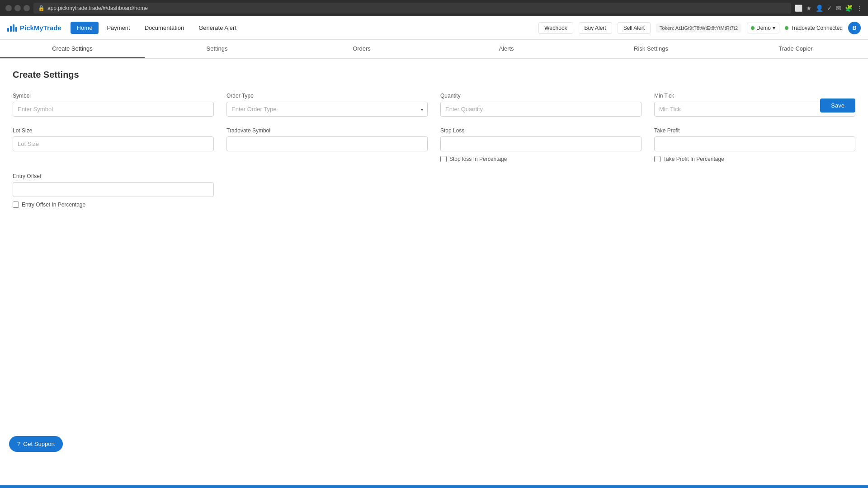  Describe the element at coordinates (755, 145) in the screenshot. I see `take-profit-group: Take Profit 0 Take Profit In Percentage` at that location.